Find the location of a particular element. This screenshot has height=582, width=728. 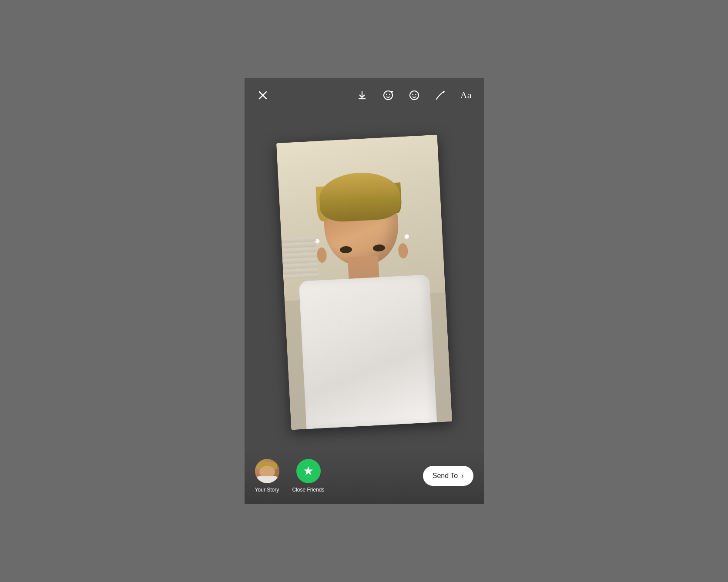

eye-left is located at coordinates (346, 250).